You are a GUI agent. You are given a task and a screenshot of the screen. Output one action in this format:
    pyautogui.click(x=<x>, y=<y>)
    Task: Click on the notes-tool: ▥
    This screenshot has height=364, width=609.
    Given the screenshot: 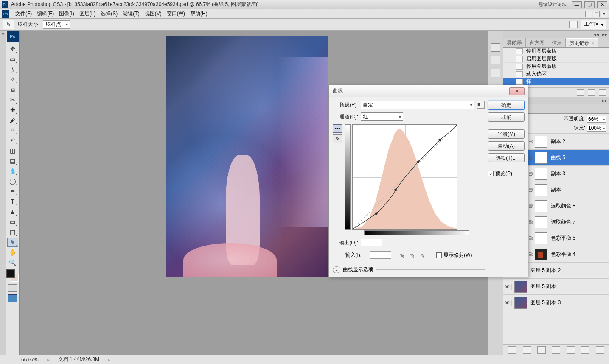 What is the action you would take?
    pyautogui.click(x=13, y=232)
    